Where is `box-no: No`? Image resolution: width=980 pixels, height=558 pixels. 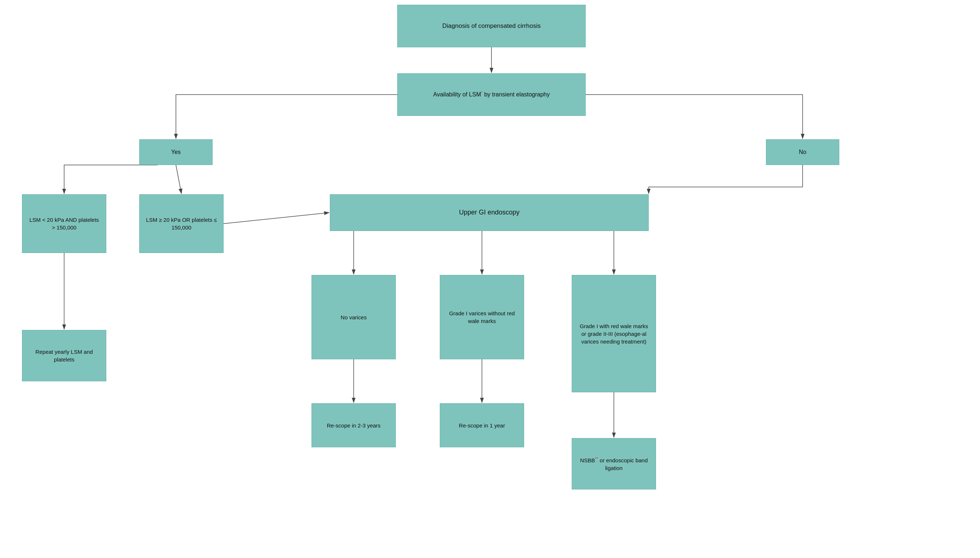 box-no: No is located at coordinates (803, 152).